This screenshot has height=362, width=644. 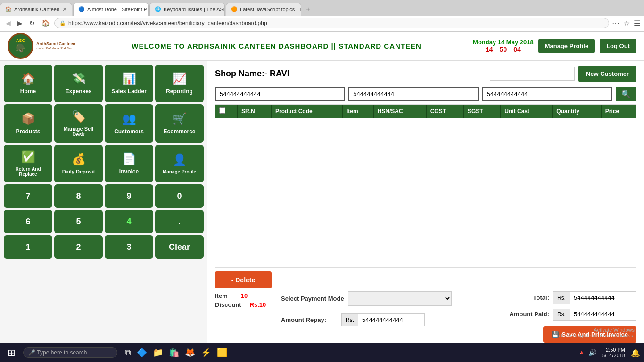 I want to click on amount-paid-prefix: Rs., so click(x=562, y=314).